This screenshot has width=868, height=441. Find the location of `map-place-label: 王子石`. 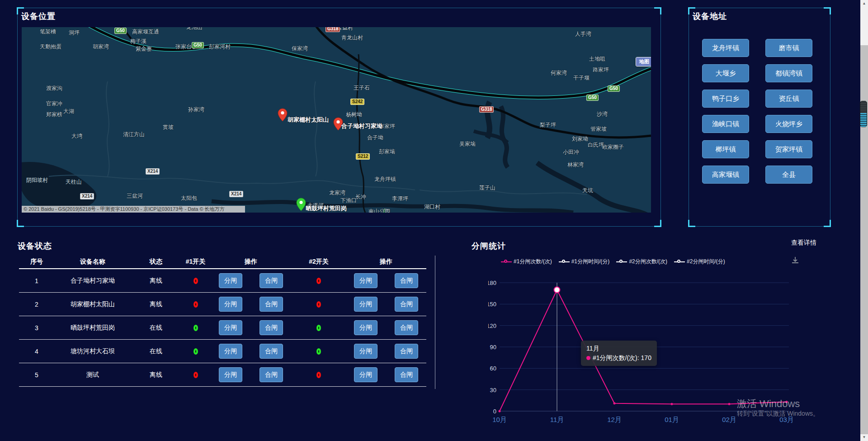

map-place-label: 王子石 is located at coordinates (362, 88).